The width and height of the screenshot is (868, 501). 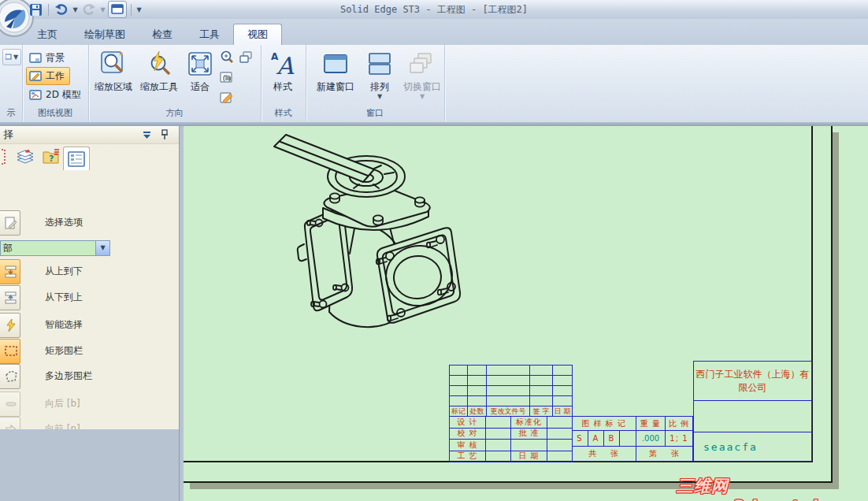 What do you see at coordinates (131, 9) in the screenshot?
I see `qat-separator` at bounding box center [131, 9].